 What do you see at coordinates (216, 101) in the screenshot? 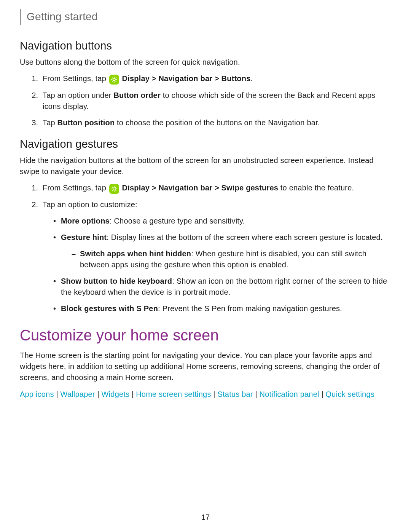
I see `nav-buttons-step-2: Tap an option under Button order to choo…` at bounding box center [216, 101].